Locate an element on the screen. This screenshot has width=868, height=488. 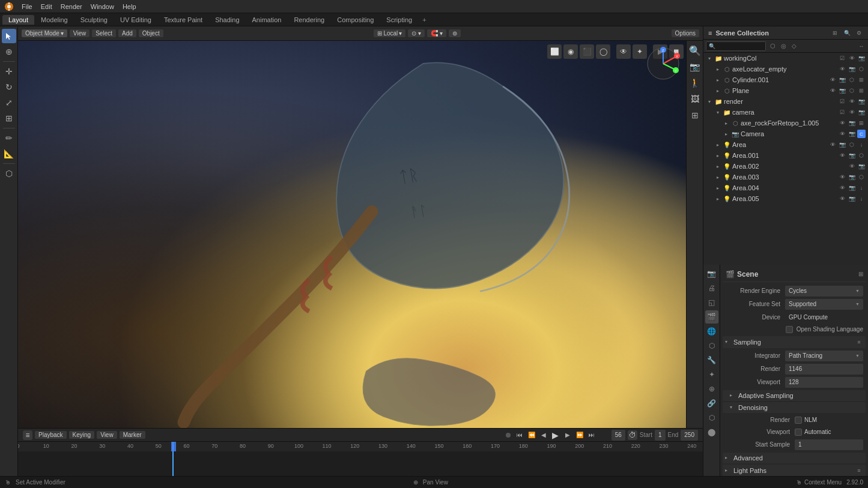
props-tab-constraints: 🔗 is located at coordinates (712, 403).